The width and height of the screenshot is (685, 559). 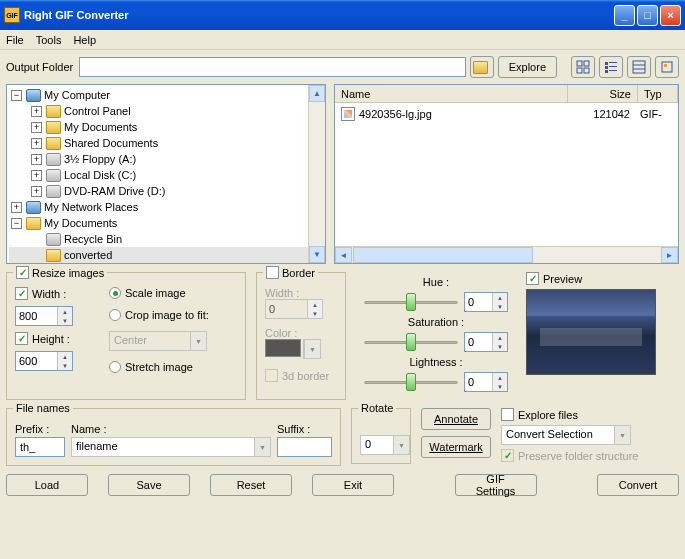 I want to click on dvd-icon, so click(x=54, y=192).